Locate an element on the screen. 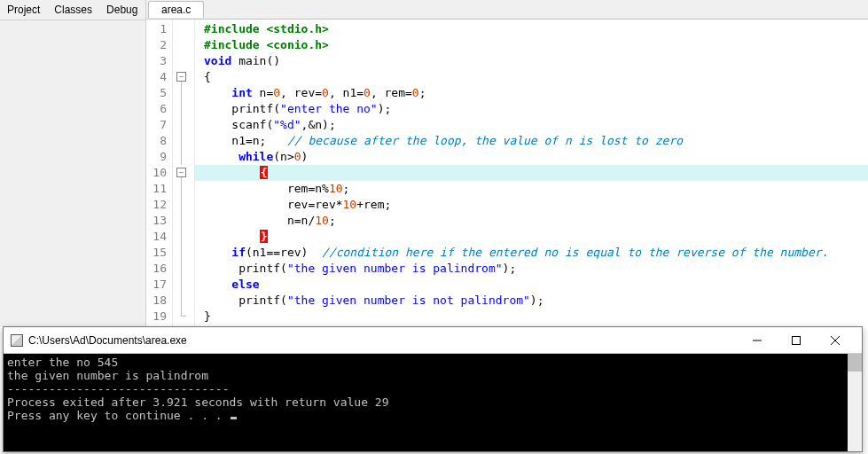 The image size is (868, 454). line-number: 12 is located at coordinates (160, 205).